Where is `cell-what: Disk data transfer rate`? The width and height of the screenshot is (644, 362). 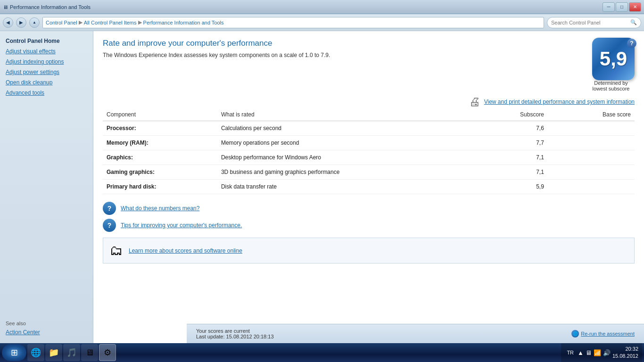
cell-what: Disk data transfer rate is located at coordinates (343, 187).